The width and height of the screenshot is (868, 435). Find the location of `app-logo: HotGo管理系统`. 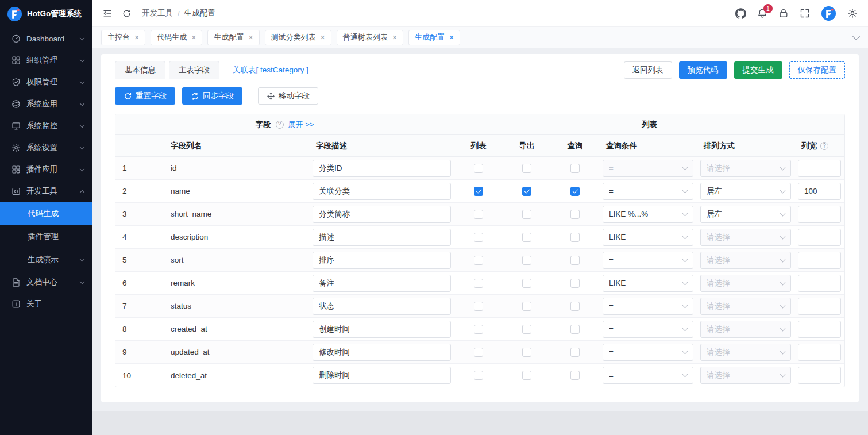

app-logo: HotGo管理系统 is located at coordinates (46, 14).